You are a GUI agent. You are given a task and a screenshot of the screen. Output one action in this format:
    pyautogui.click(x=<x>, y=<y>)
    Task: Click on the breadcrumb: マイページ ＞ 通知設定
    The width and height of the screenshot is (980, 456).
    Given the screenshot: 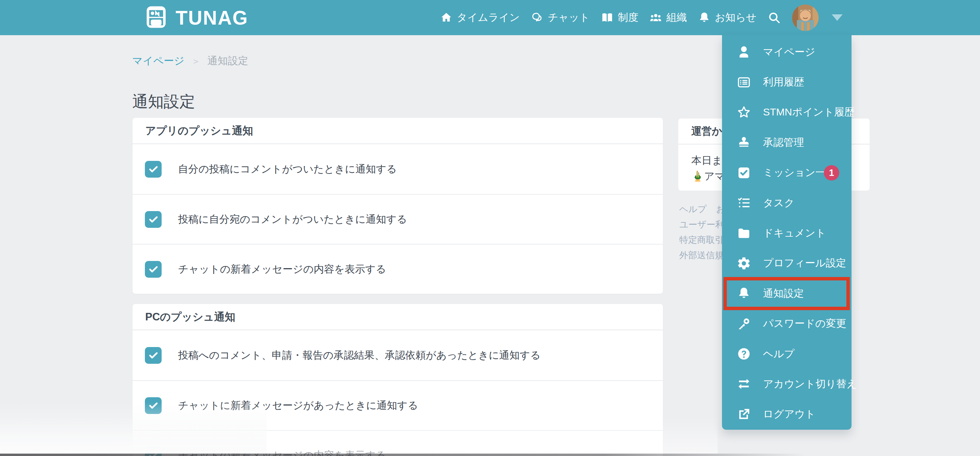 What is the action you would take?
    pyautogui.click(x=190, y=61)
    